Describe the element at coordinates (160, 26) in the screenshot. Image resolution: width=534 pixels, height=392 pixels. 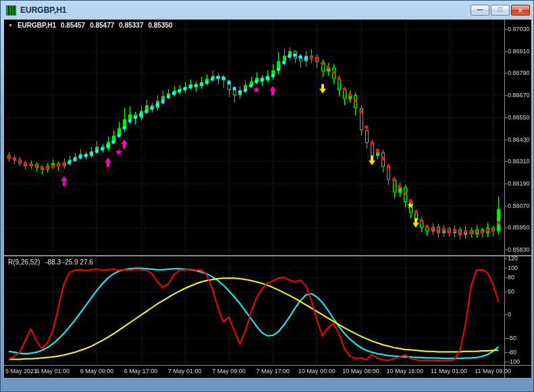
I see `close-value: 0.85350` at that location.